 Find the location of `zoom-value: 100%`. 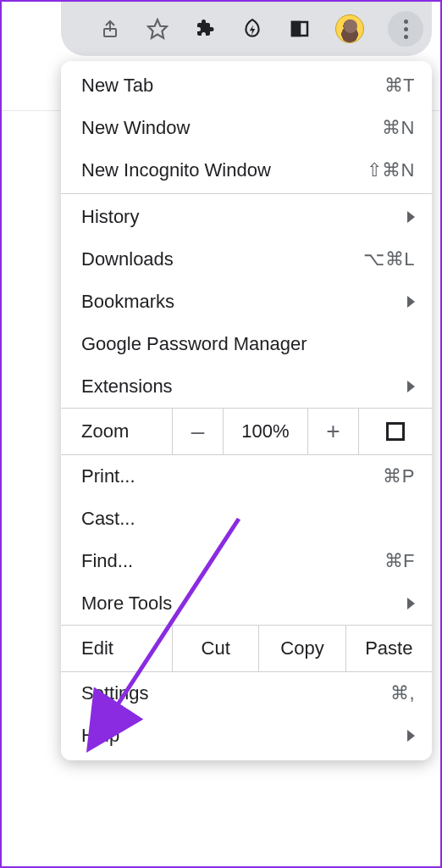

zoom-value: 100% is located at coordinates (265, 431).